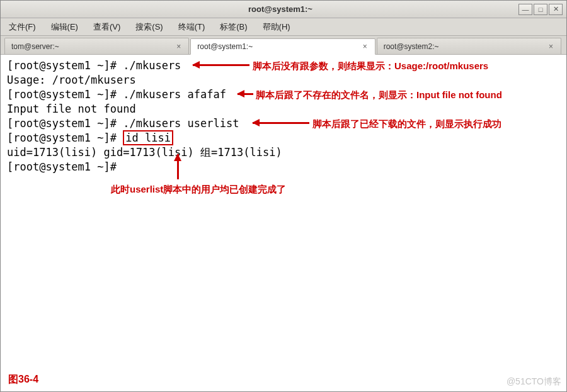 This screenshot has width=567, height=392. Describe the element at coordinates (379, 94) in the screenshot. I see `annotation-not-found: 脚本后跟了不存在的文件名，则显示：Input file not found` at that location.